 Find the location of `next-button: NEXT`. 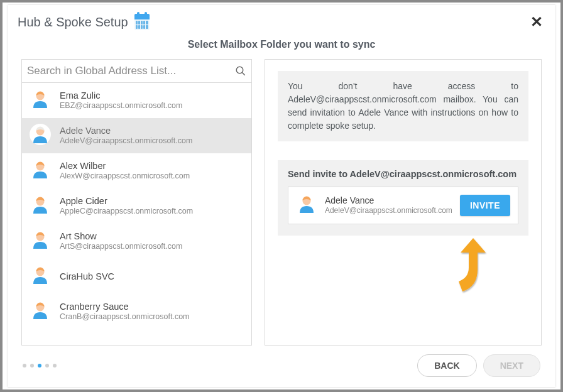

next-button: NEXT is located at coordinates (511, 366).